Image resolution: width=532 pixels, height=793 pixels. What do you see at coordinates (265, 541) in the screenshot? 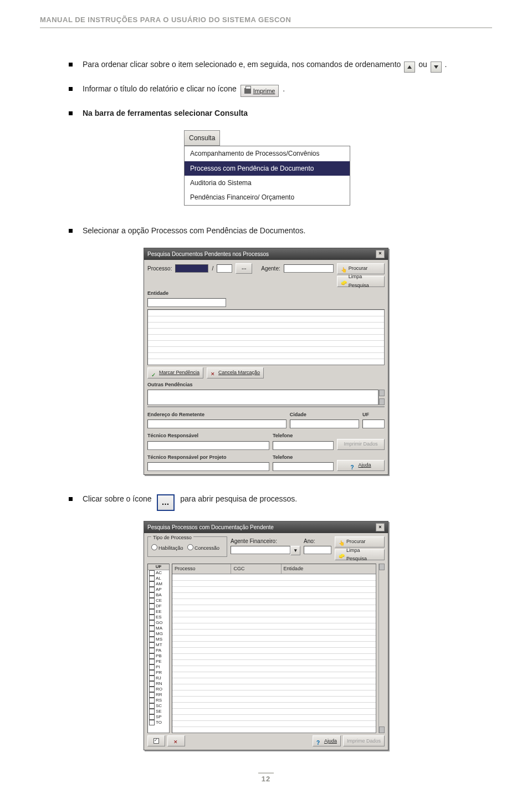
I see `agente-financeiro-label: Agente Financeiro:` at bounding box center [265, 541].